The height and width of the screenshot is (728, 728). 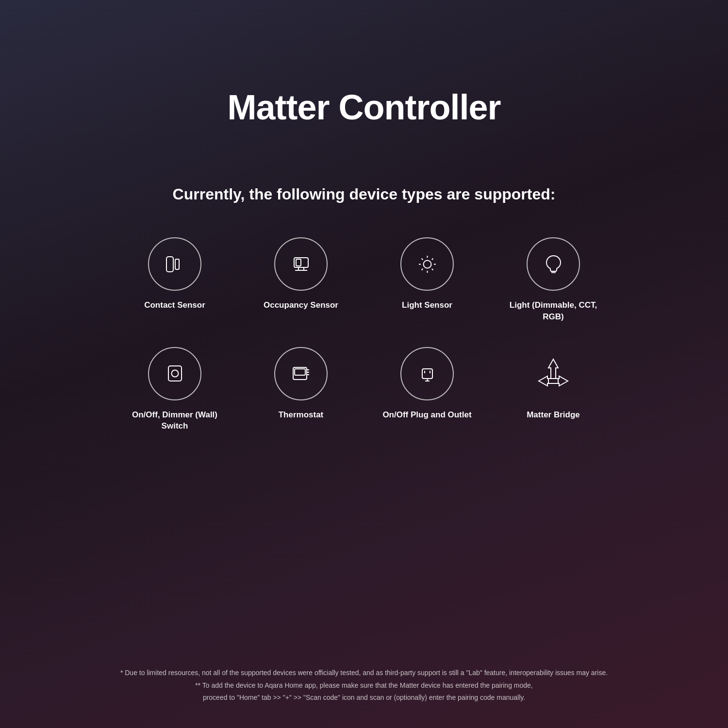 What do you see at coordinates (364, 194) in the screenshot?
I see `subtitle: Currently, the following device types ar…` at bounding box center [364, 194].